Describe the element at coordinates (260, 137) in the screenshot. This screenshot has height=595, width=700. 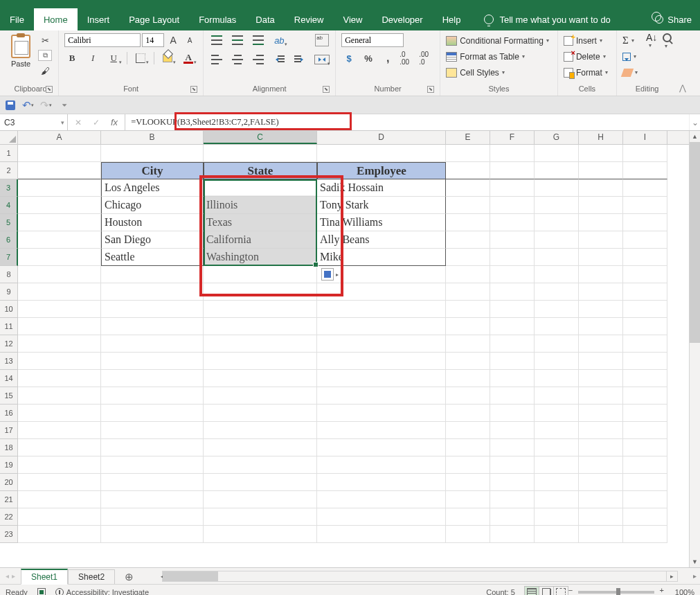
I see `column-header-c: C` at that location.